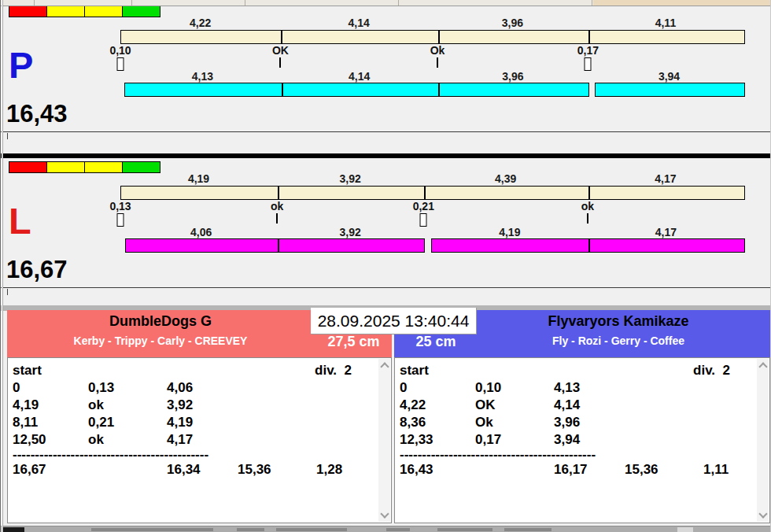 The image size is (771, 532). I want to click on team-dogs-right: Fly - Rozi - Gerry - Coffee, so click(618, 342).